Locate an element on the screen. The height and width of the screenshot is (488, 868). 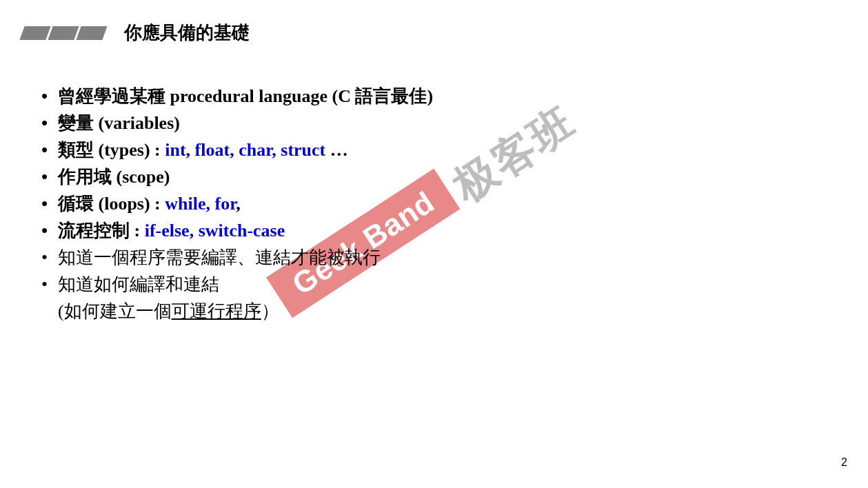
text: (types) : is located at coordinates (130, 150).